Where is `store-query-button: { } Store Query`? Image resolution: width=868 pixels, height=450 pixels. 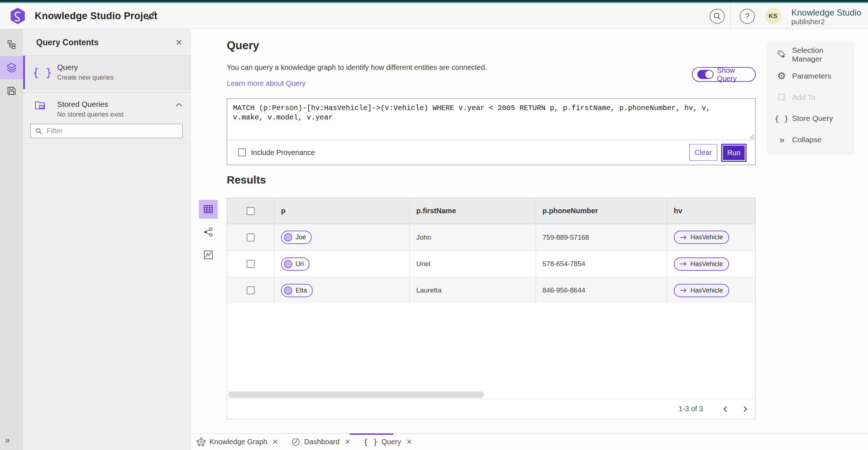 store-query-button: { } Store Query is located at coordinates (810, 118).